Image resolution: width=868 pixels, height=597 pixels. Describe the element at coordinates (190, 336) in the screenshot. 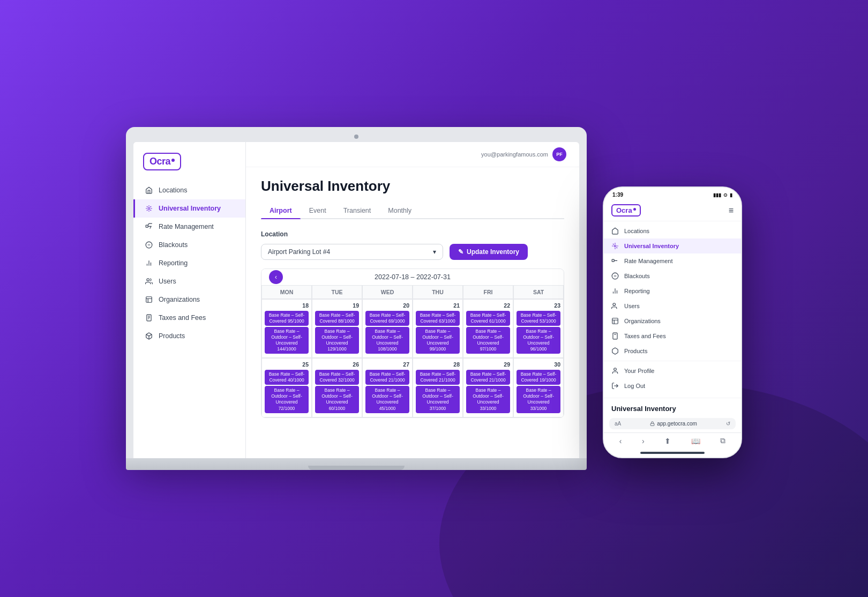

I see `sidebar-item-products: Products` at that location.